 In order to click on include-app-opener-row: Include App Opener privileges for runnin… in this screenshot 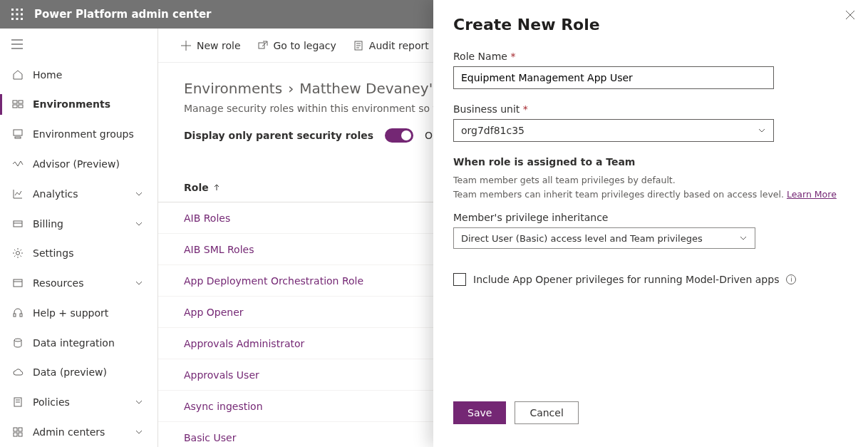, I will do `click(651, 279)`.